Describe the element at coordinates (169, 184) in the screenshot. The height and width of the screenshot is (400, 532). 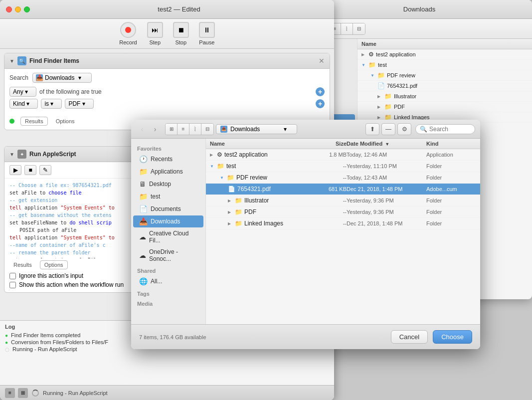
I see `dialog-sidebar-desktop: 🖥 Desktop` at that location.